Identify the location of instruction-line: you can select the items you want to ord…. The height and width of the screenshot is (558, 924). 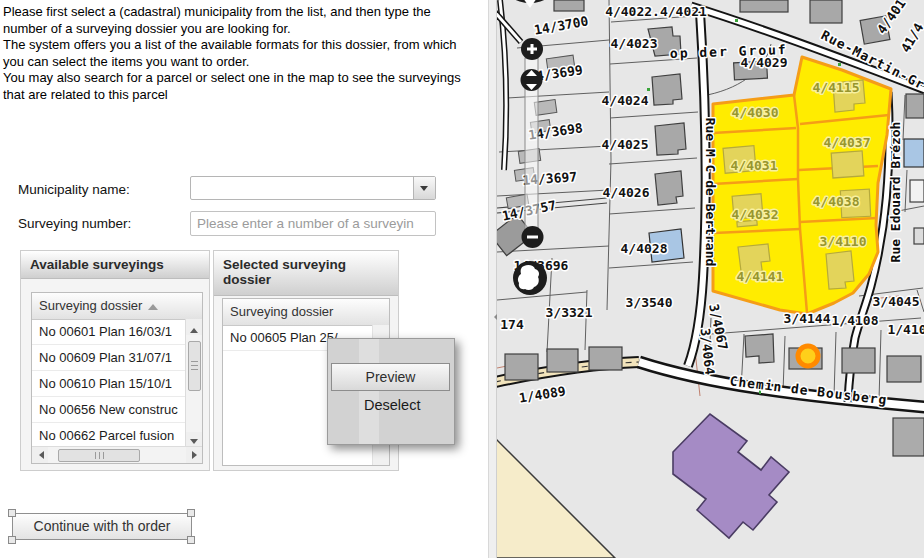
(242, 62).